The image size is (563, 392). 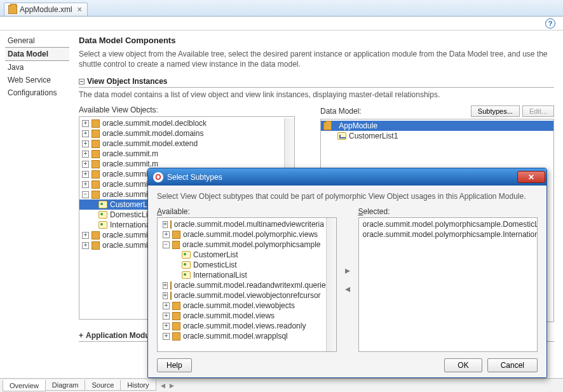 What do you see at coordinates (316, 59) in the screenshot?
I see `page-desc: Select a view object from the Available …` at bounding box center [316, 59].